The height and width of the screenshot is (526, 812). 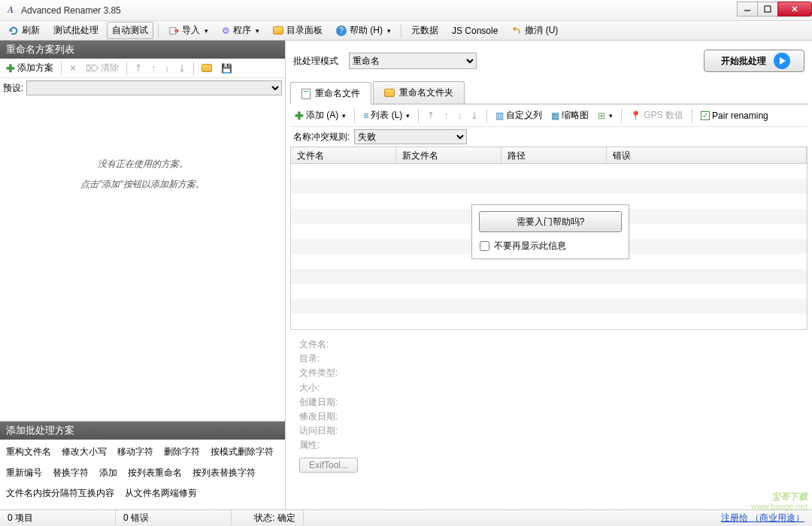 I want to click on empty-line-2: 点击"添加"按钮以添加新方案。, so click(x=143, y=185).